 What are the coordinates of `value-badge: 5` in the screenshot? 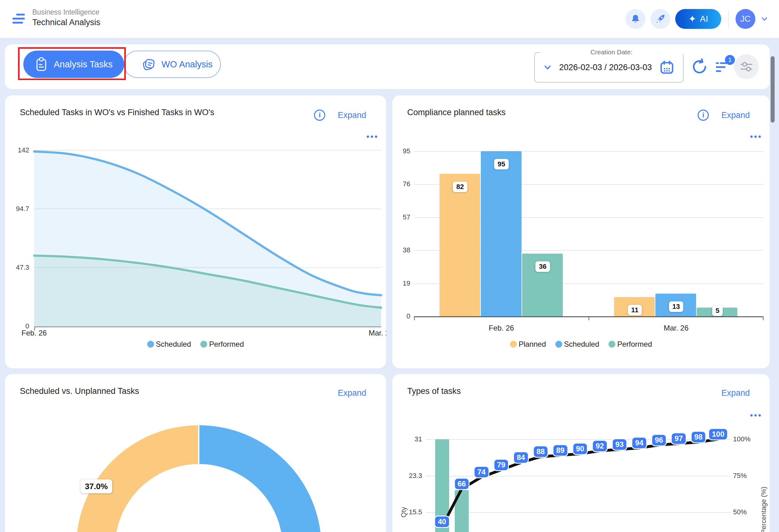 It's located at (717, 311).